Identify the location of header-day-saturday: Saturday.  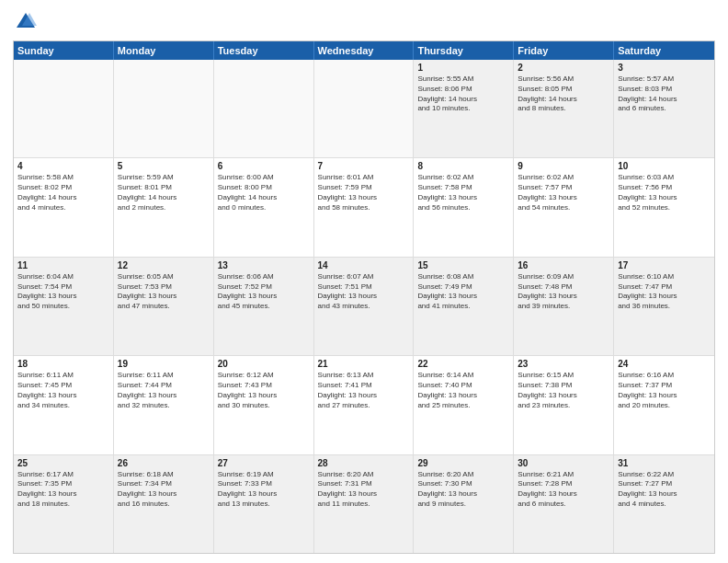
(664, 51).